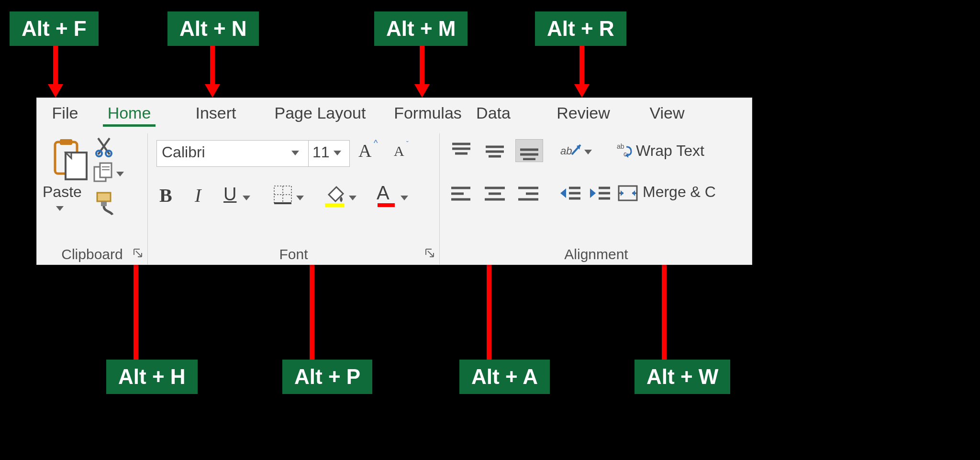 The width and height of the screenshot is (980, 460). Describe the element at coordinates (365, 151) in the screenshot. I see `increase-font-button: A` at that location.